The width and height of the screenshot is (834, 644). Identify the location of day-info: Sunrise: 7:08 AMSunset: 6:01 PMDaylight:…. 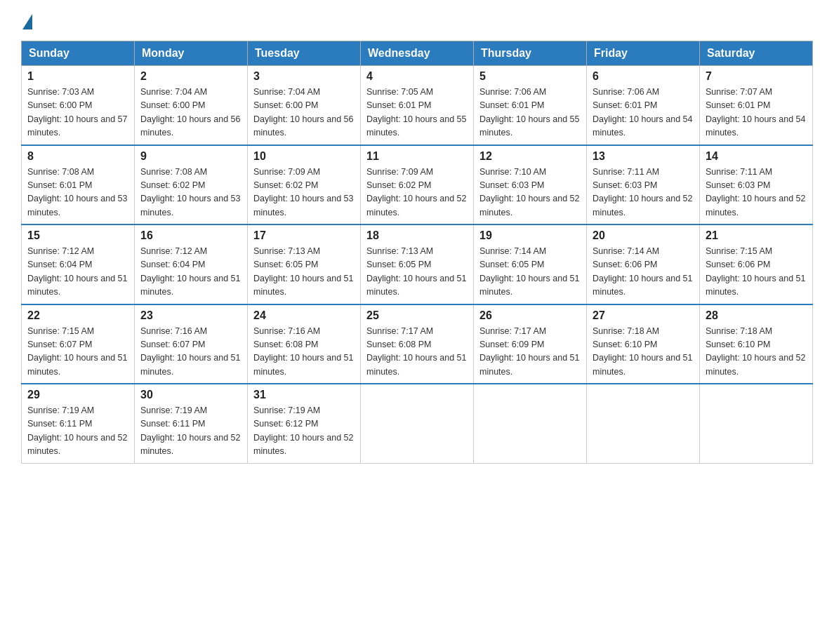
(78, 193).